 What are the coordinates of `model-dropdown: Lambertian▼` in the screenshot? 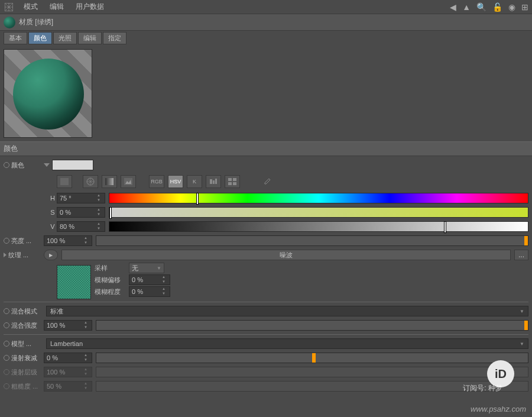 It's located at (287, 344).